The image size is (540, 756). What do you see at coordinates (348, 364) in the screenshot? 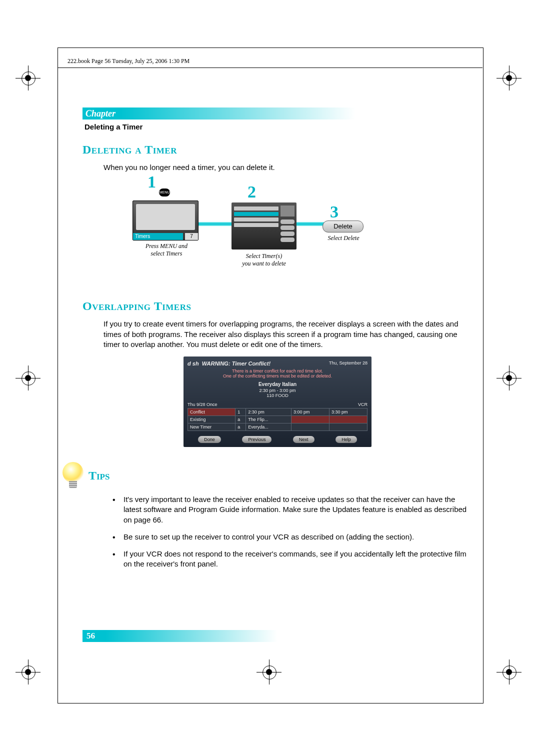
I see `conflict-date: Thu, September 28` at bounding box center [348, 364].